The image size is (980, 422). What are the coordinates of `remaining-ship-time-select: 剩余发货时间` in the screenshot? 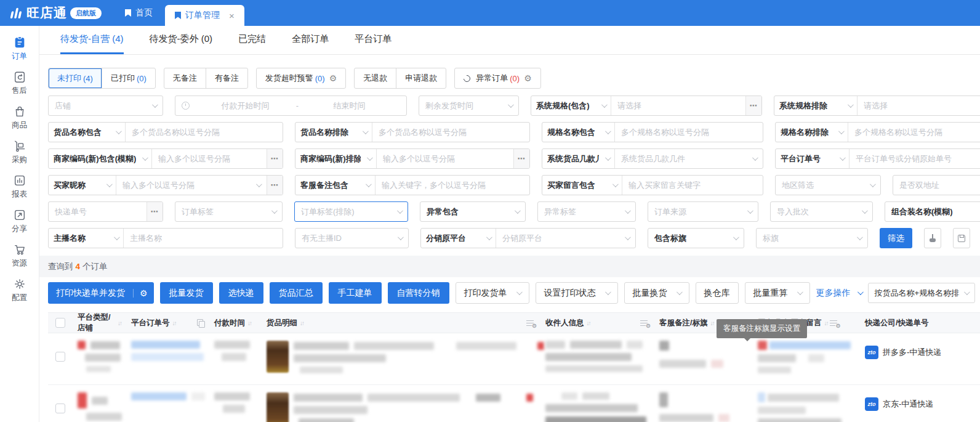 It's located at (469, 106).